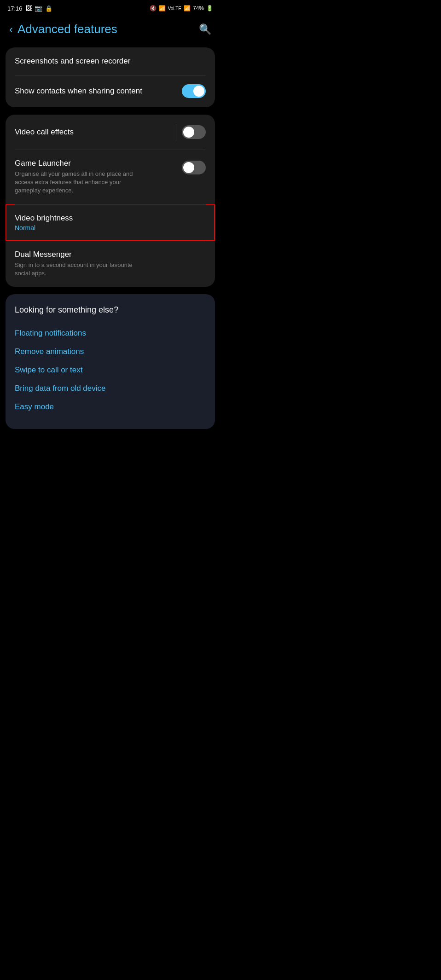 This screenshot has width=441, height=980. I want to click on setting-row-screenshots: Screenshots and screen recorder, so click(110, 61).